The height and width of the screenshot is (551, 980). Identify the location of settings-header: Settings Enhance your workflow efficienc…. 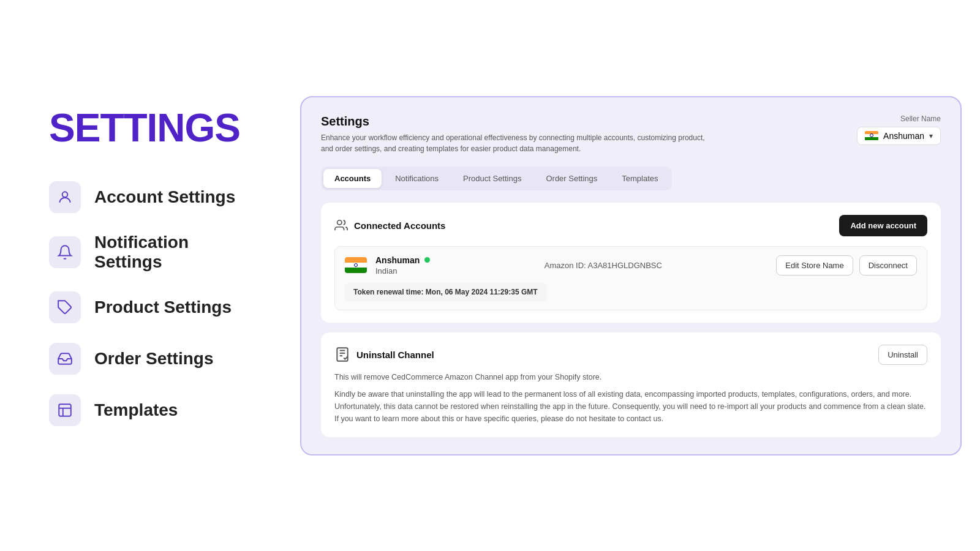
(631, 135).